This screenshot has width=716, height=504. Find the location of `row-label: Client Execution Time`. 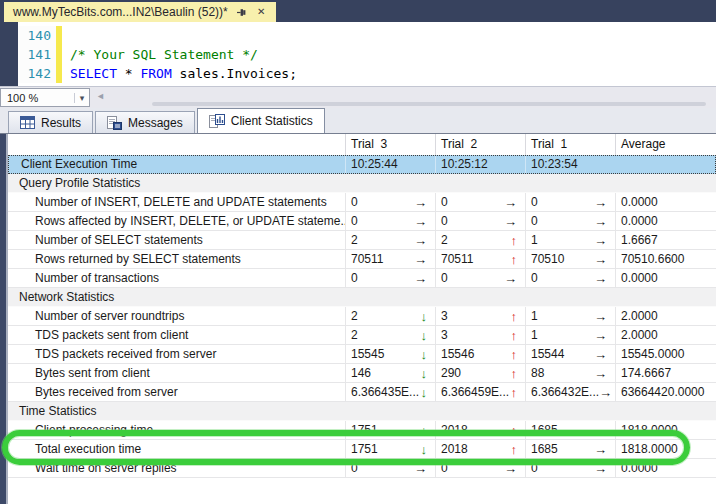

row-label: Client Execution Time is located at coordinates (176, 164).